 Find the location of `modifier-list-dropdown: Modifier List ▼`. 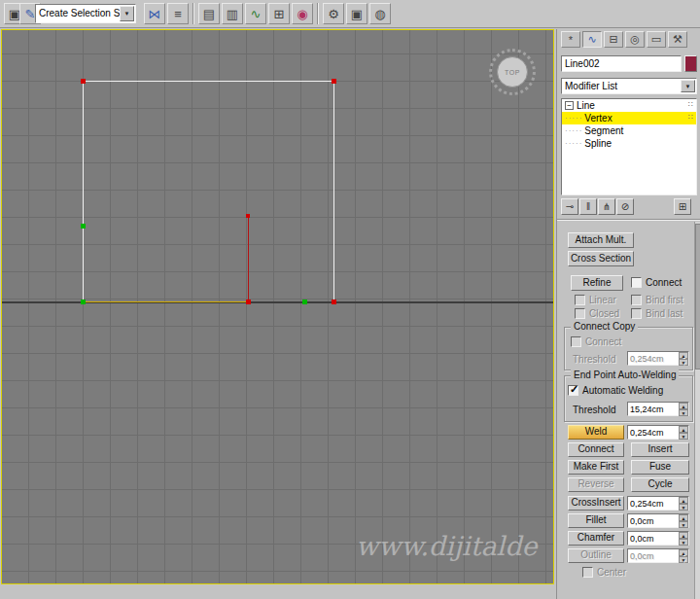

modifier-list-dropdown: Modifier List ▼ is located at coordinates (629, 86).